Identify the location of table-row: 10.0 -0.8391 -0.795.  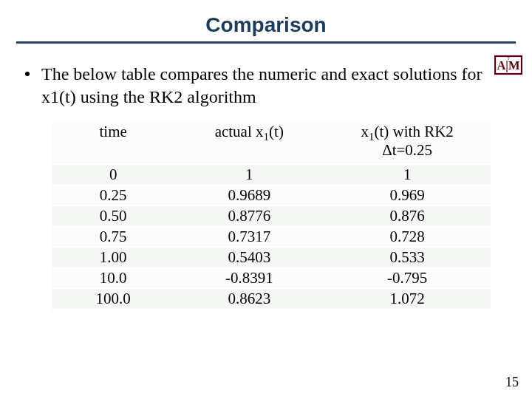
(271, 279).